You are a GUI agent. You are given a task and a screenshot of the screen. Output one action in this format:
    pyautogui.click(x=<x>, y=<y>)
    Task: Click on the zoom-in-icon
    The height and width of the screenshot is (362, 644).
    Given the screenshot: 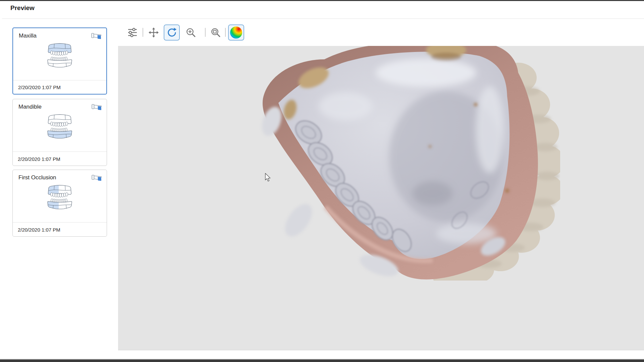 What is the action you would take?
    pyautogui.click(x=191, y=33)
    